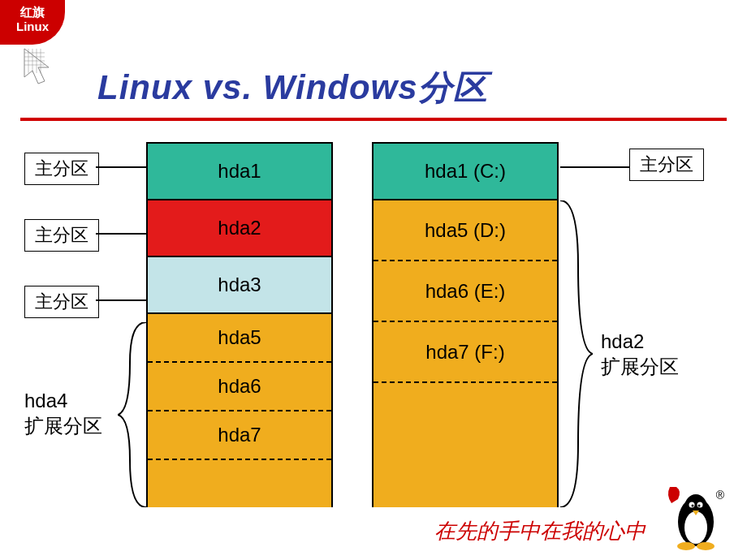  I want to click on cursor-icon, so click(41, 67).